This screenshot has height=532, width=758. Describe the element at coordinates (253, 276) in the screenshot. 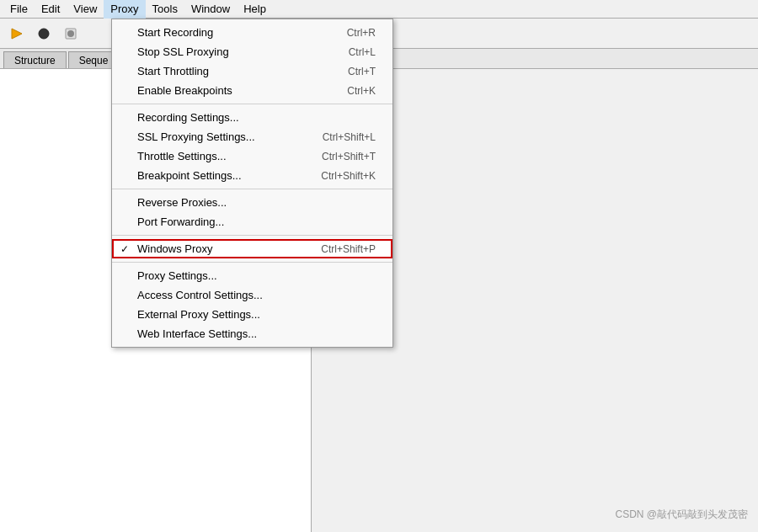

I see `menu-item-proxy-settings: Proxy Settings...` at that location.